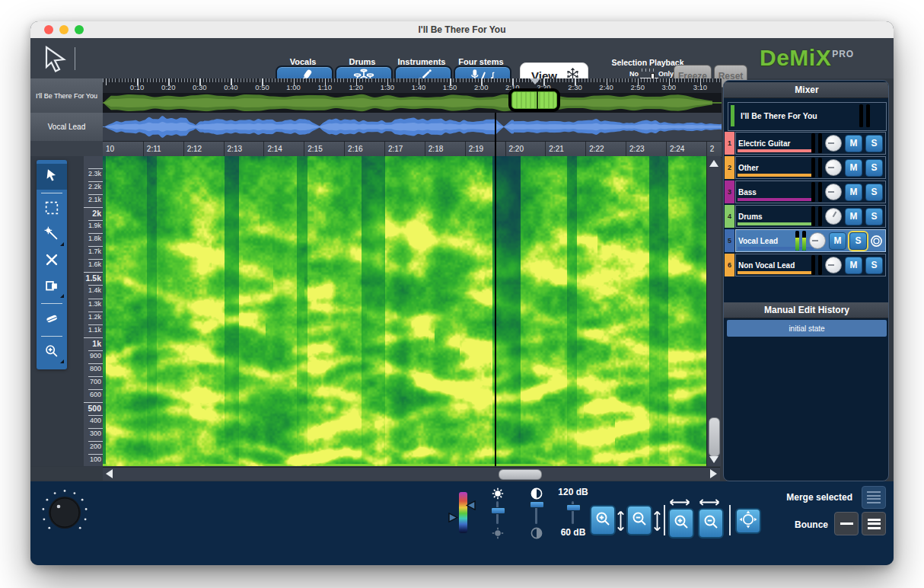 The height and width of the screenshot is (588, 924). Describe the element at coordinates (811, 143) in the screenshot. I see `track-cell: Electric GuitarMS` at that location.